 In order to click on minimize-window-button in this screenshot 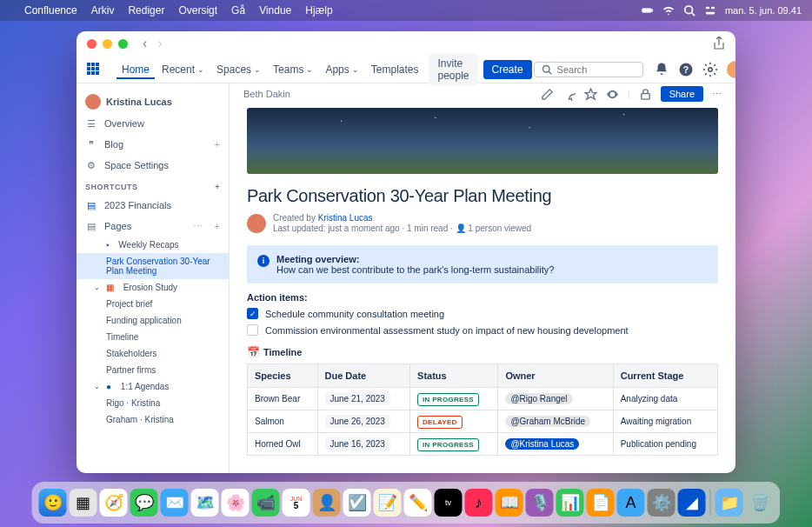, I will do `click(108, 43)`.